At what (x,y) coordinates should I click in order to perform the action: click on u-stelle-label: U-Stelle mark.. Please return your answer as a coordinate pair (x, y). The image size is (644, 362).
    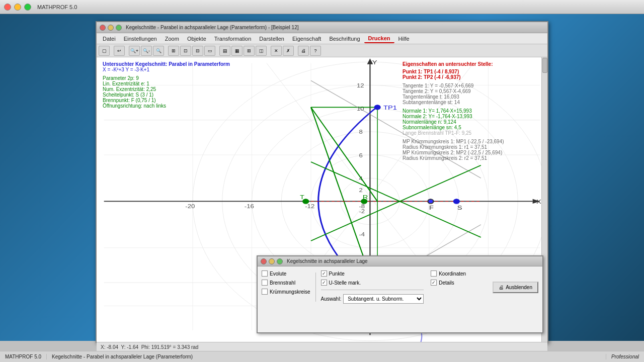
    Looking at the image, I should click on (345, 283).